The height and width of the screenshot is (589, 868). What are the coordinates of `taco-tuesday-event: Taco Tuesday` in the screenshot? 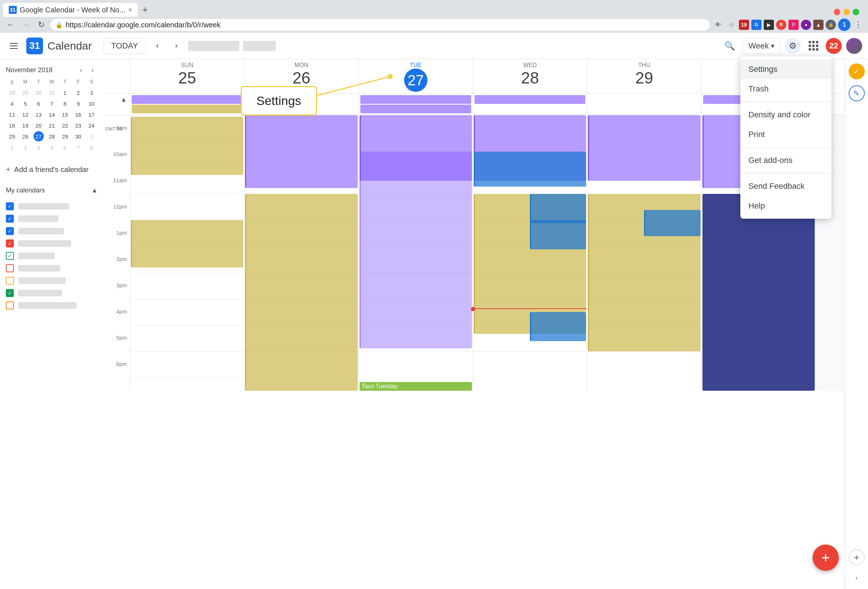 It's located at (416, 386).